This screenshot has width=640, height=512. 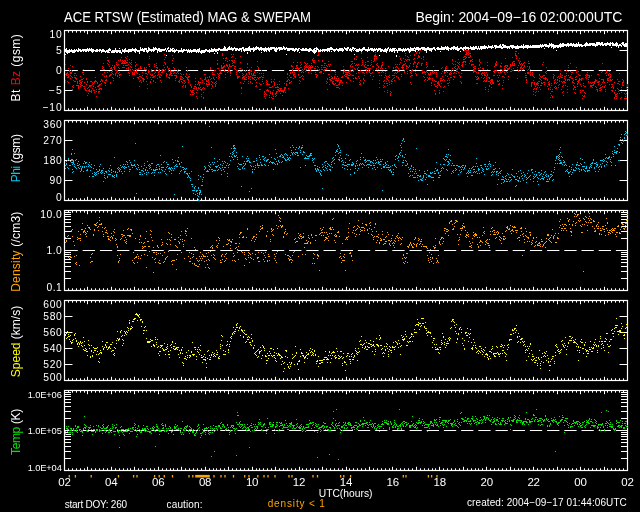 What do you see at coordinates (52, 364) in the screenshot?
I see `svg-text: 520` at bounding box center [52, 364].